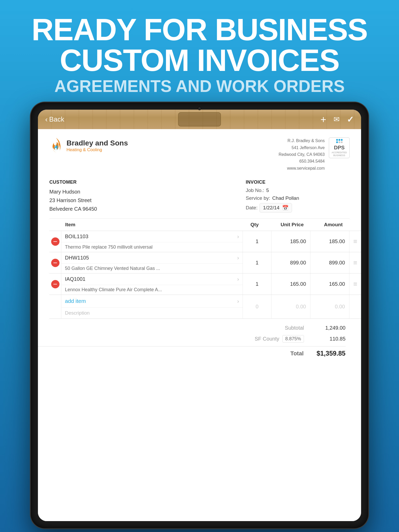  Describe the element at coordinates (331, 353) in the screenshot. I see `total-value: $1,359.85` at that location.